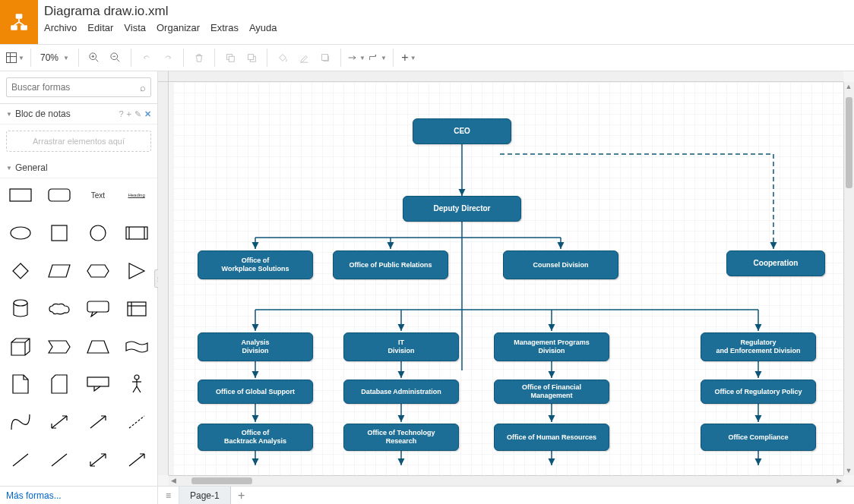 The image size is (854, 504). I want to click on node-ceo: CEO, so click(462, 131).